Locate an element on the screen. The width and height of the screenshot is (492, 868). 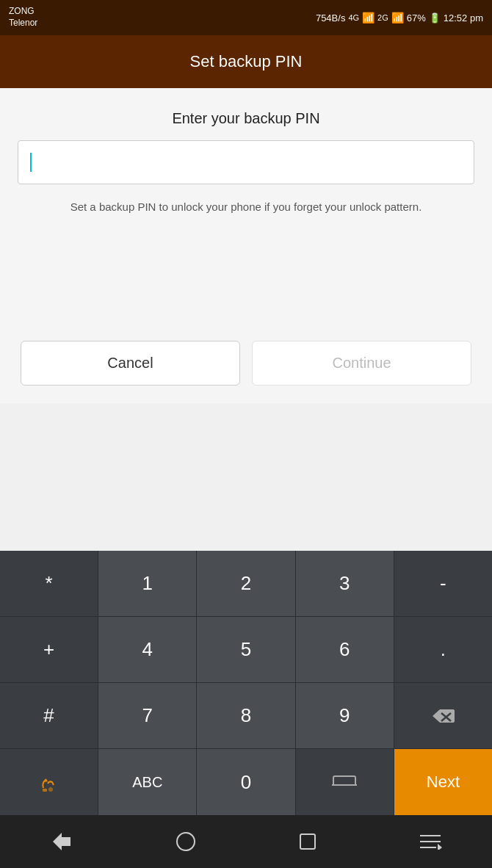
key-9: 9 is located at coordinates (345, 715).